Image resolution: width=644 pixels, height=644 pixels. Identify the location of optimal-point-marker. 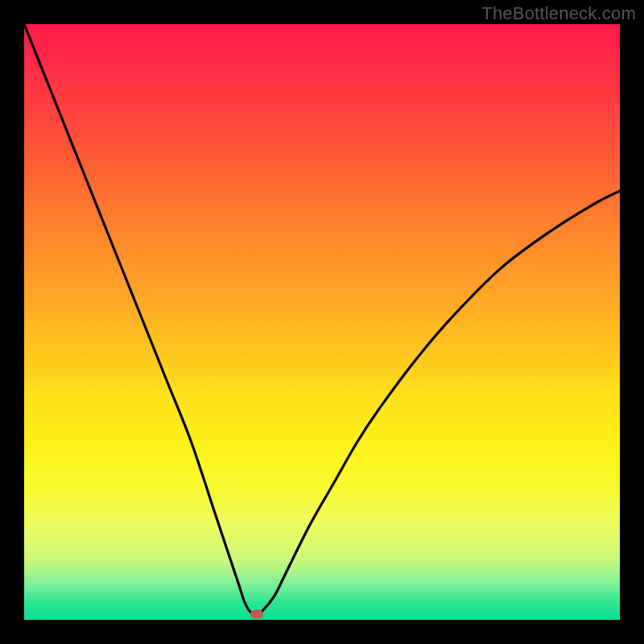
(257, 613).